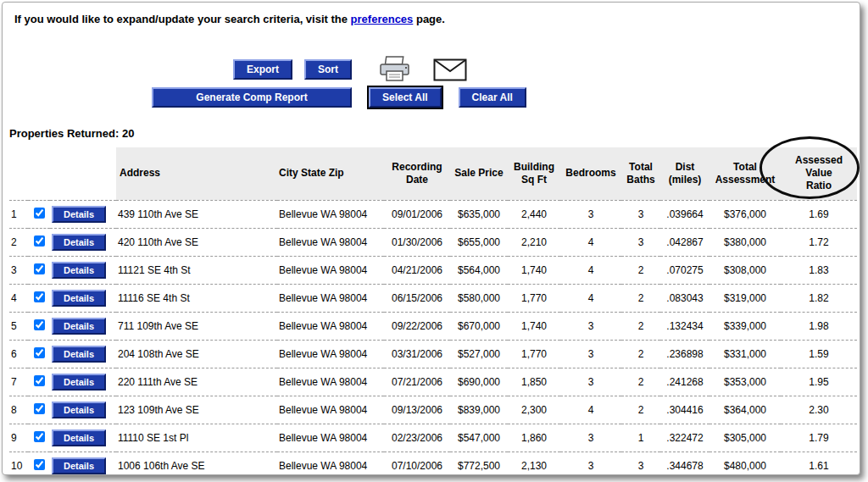 The width and height of the screenshot is (868, 482). Describe the element at coordinates (819, 173) in the screenshot. I see `col-header-assessed-value-ratio-text: Assessed Value Ratio` at that location.